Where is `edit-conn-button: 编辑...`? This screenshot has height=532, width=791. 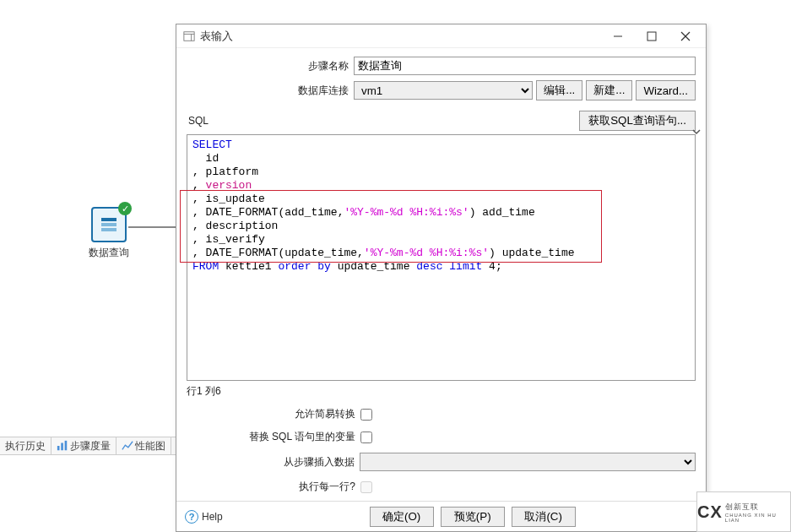
edit-conn-button: 编辑... is located at coordinates (559, 90).